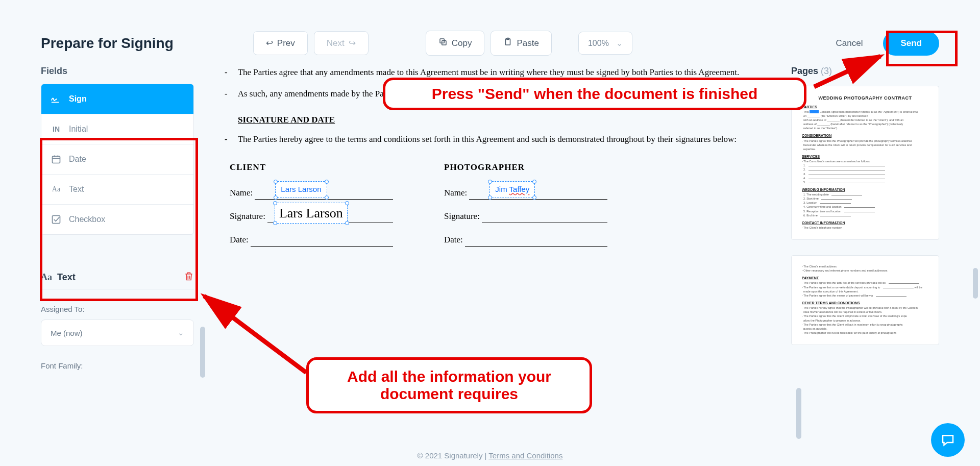  I want to click on page-thumbnail-1: WEDDING PHOTOGRAPHY CONTRACT PARTIES - T…, so click(865, 163).